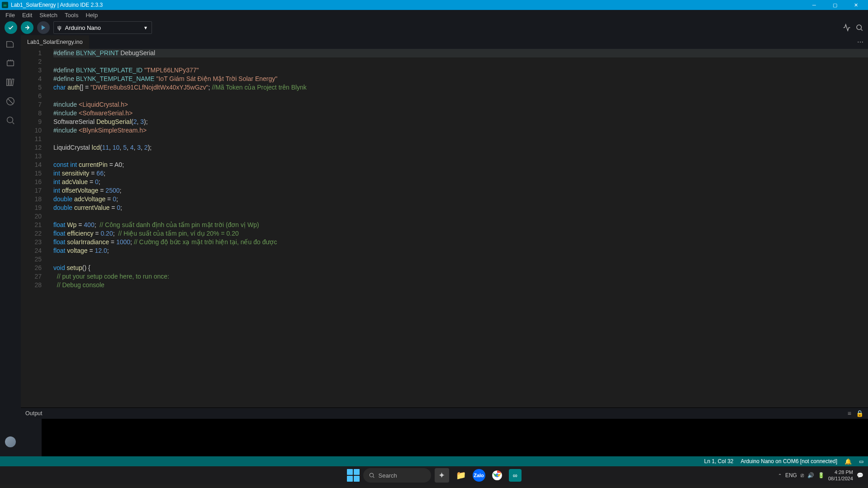 The width and height of the screenshot is (868, 488). Describe the element at coordinates (434, 461) in the screenshot. I see `status-bar: Ln 1, Col 32 Arduino Nano on COM6 [not c…` at that location.